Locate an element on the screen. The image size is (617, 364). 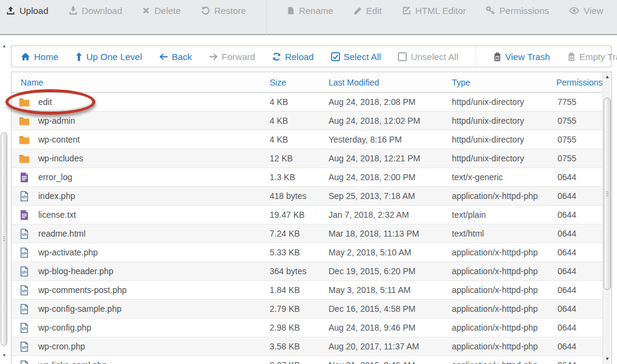
toolbar-button-upload: Upload is located at coordinates (27, 11).